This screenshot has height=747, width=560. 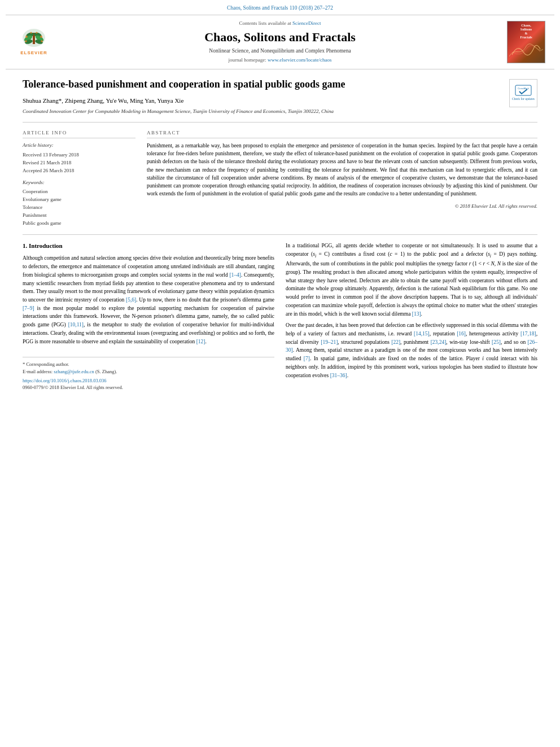 I want to click on issn-text: 0960-0779/© 2018 Elsevier Ltd. All right…, so click(x=148, y=387).